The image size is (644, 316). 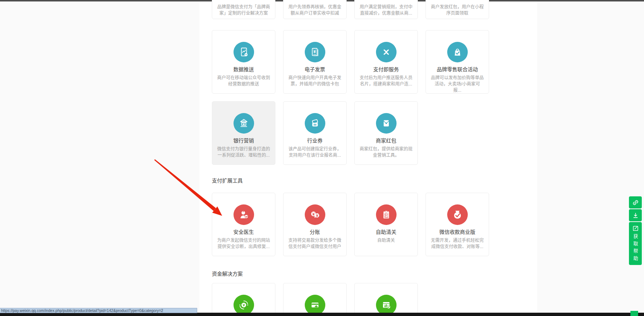 I want to click on get-help-label: 获取帮助, so click(x=635, y=248).